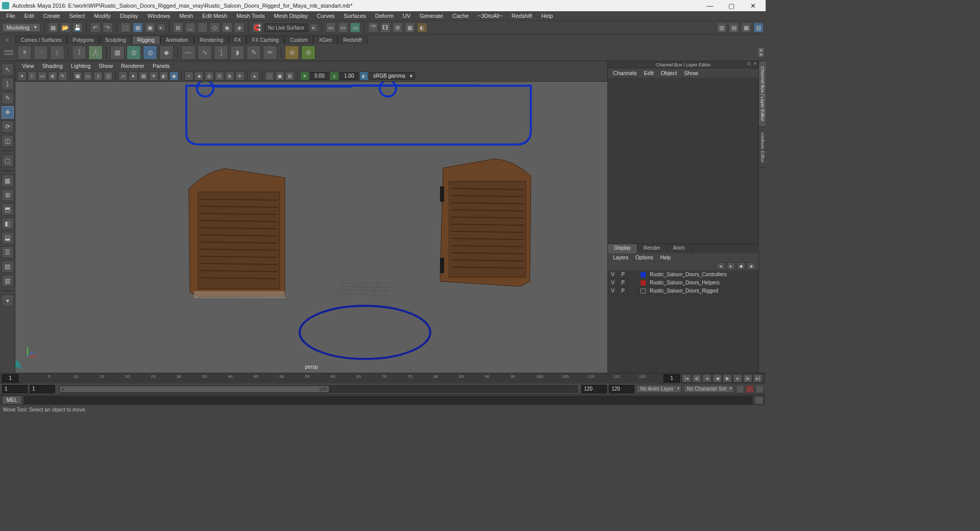 This screenshot has width=980, height=531. What do you see at coordinates (15, 389) in the screenshot?
I see `range-start-field: 1` at bounding box center [15, 389].